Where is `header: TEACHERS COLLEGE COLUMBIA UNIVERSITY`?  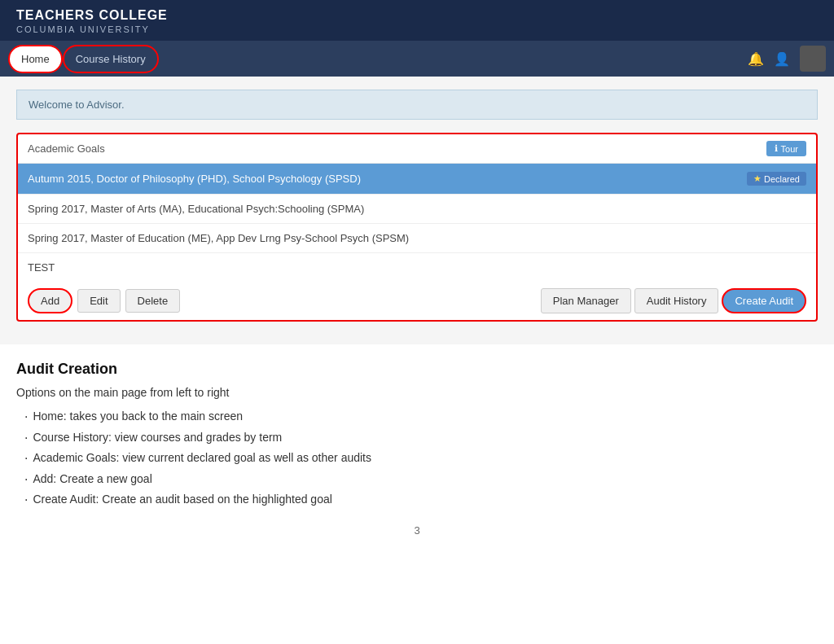
header: TEACHERS COLLEGE COLUMBIA UNIVERSITY is located at coordinates (417, 20).